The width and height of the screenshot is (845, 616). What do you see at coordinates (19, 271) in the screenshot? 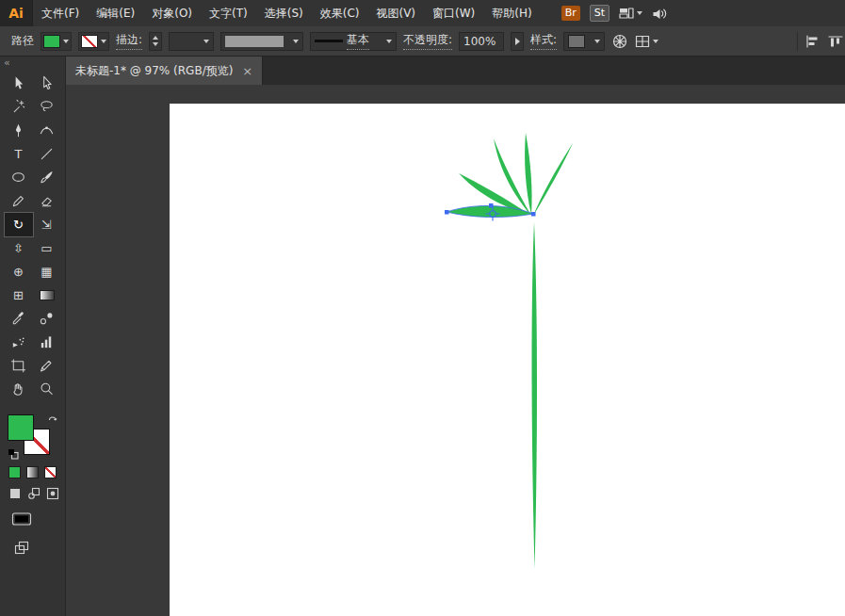
I see `shape-builder-tool: ⊕` at bounding box center [19, 271].